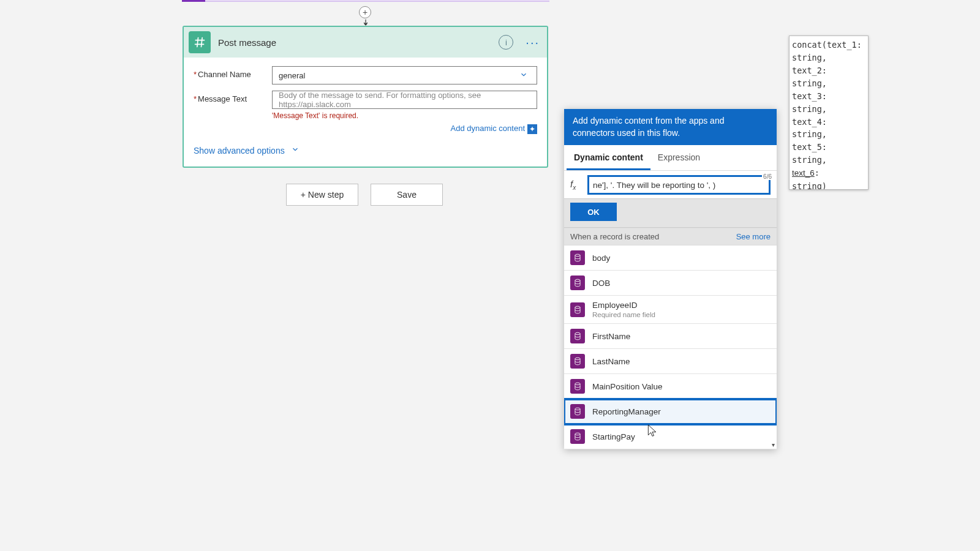  What do you see at coordinates (670, 158) in the screenshot?
I see `flyout-tabs: Dynamic content Expression 6/6` at bounding box center [670, 158].